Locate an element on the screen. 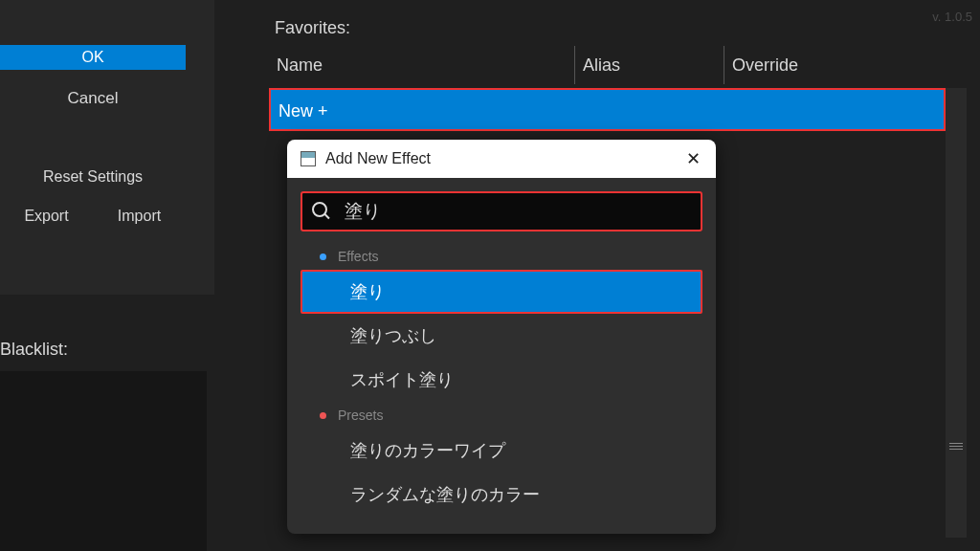  dialog-title: Add New Effect is located at coordinates (504, 159).